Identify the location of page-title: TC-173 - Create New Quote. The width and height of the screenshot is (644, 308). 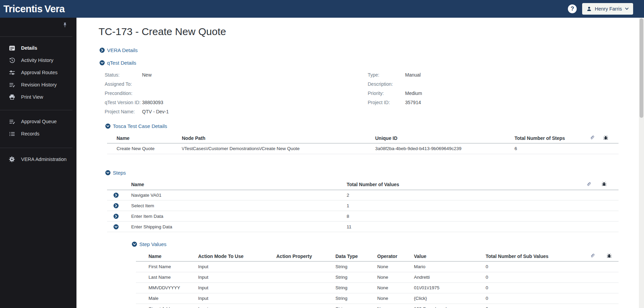
(369, 32).